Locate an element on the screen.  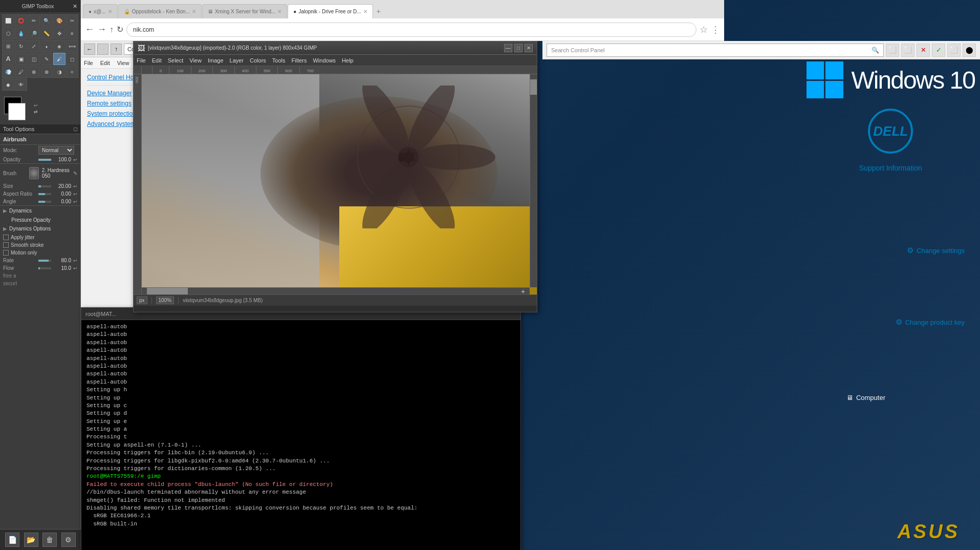
brush-preview-icon is located at coordinates (34, 173).